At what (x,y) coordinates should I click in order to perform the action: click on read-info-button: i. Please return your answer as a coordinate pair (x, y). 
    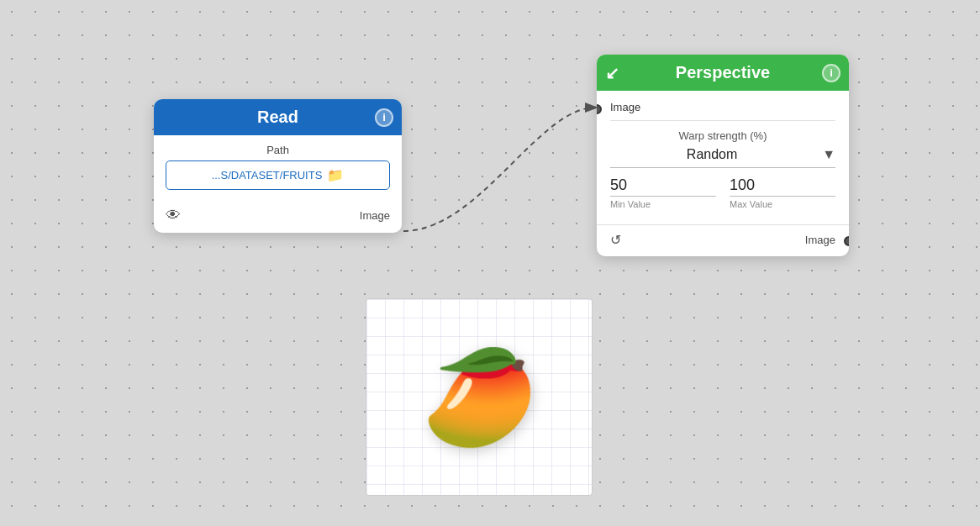
    Looking at the image, I should click on (384, 118).